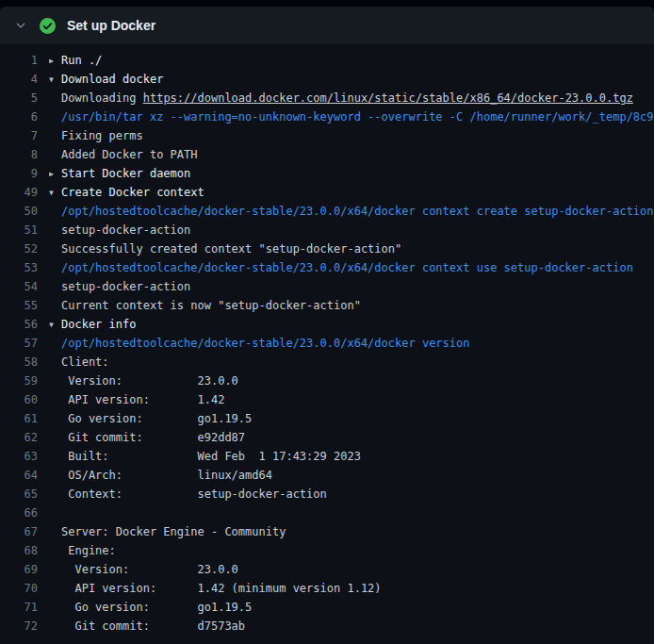  Describe the element at coordinates (25, 98) in the screenshot. I see `line-number: 5` at that location.